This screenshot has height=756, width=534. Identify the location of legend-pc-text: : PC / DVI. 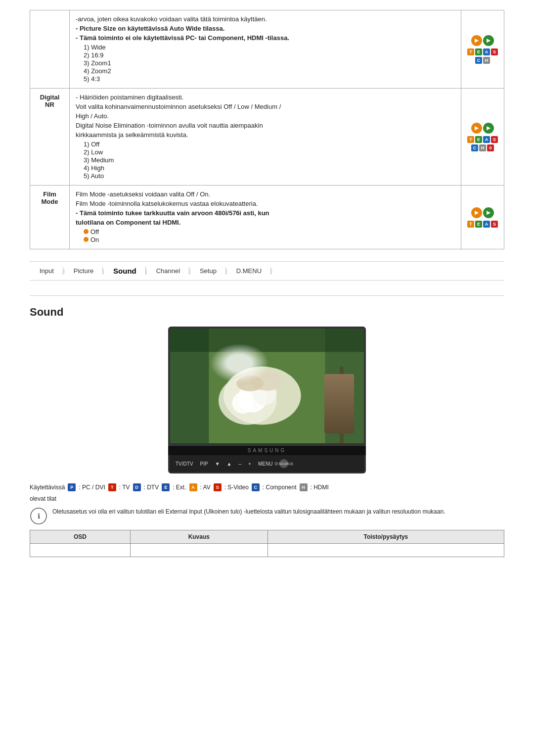
(92, 487).